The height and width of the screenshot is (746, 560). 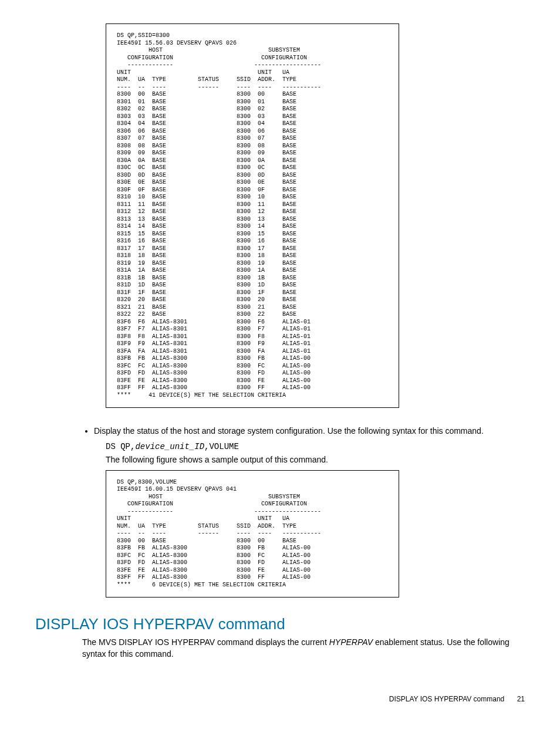 I want to click on footer-label: DISPLAY IOS HYPERPAV command, so click(x=447, y=699).